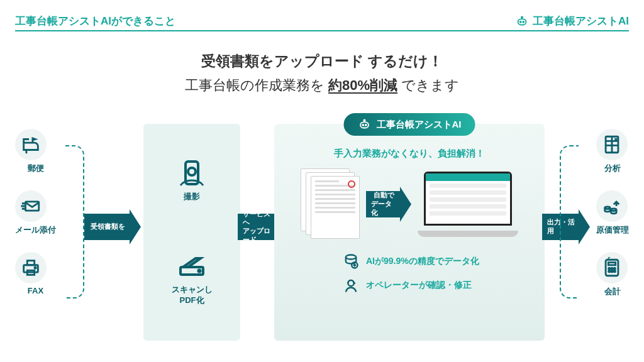 Image resolution: width=644 pixels, height=362 pixels. I want to click on feature-operator: オペレーターが確認・修正, so click(443, 285).